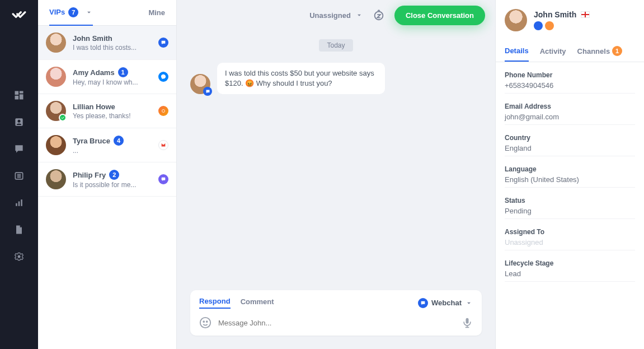  I want to click on chat-header: Unassigned Close Conversation, so click(336, 15).